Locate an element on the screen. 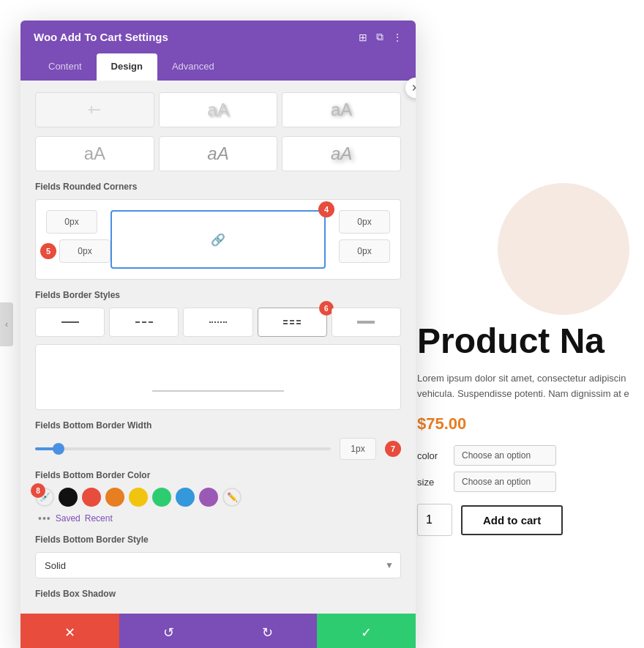 The height and width of the screenshot is (648, 644). corner-top-right-input is located at coordinates (364, 222).